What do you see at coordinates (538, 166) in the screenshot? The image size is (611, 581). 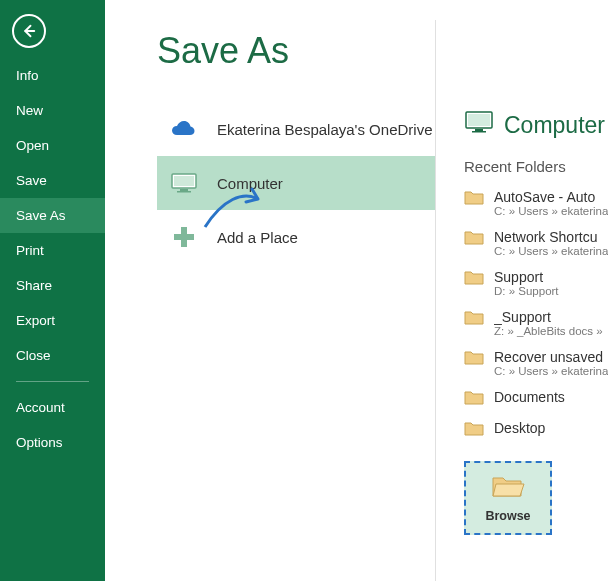 I see `recent-folders-label: Recent Folders` at bounding box center [538, 166].